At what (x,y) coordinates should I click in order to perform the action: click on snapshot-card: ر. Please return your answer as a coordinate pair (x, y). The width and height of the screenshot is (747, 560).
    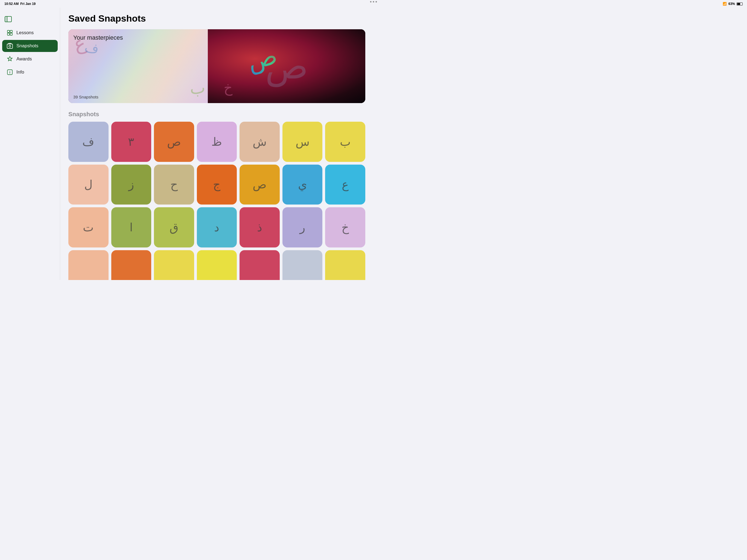
    Looking at the image, I should click on (303, 228).